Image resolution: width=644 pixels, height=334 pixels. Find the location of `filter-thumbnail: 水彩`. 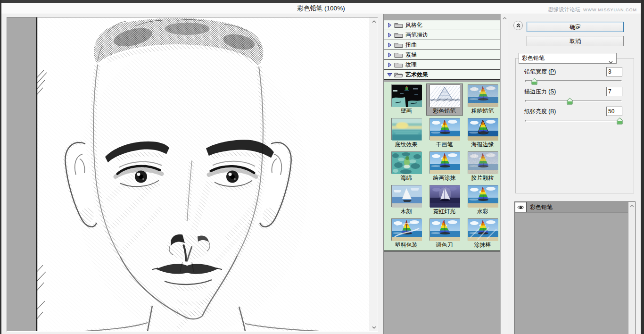

filter-thumbnail: 水彩 is located at coordinates (483, 200).